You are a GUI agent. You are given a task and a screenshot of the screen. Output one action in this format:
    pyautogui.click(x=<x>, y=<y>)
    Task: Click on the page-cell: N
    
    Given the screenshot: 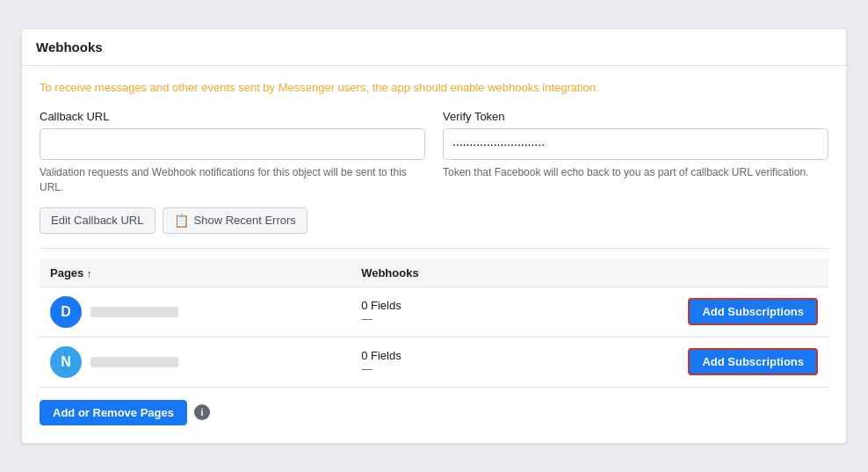 What is the action you would take?
    pyautogui.click(x=195, y=362)
    